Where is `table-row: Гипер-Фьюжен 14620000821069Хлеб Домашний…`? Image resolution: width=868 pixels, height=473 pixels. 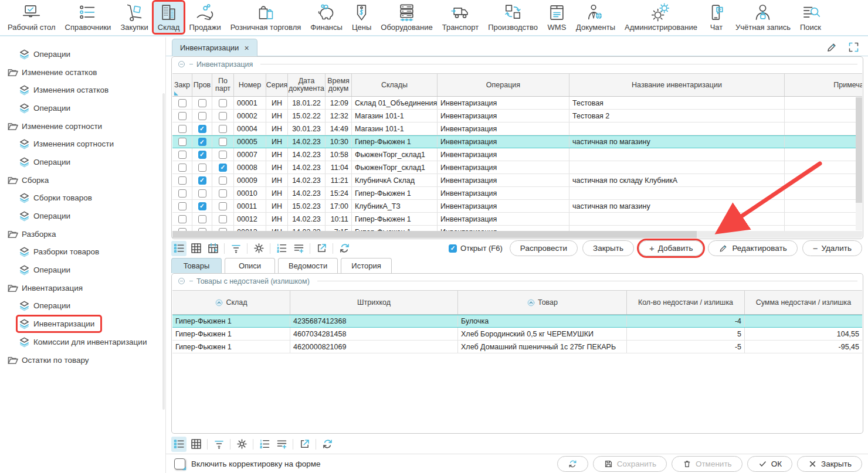 table-row: Гипер-Фьюжен 14620000821069Хлеб Домашний… is located at coordinates (517, 347).